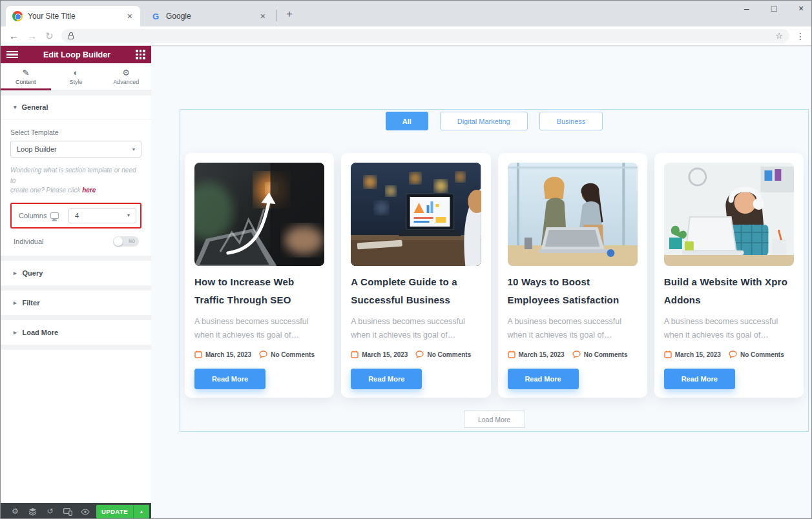 This screenshot has height=519, width=812. Describe the element at coordinates (76, 107) in the screenshot. I see `section-general: ▾ General` at that location.